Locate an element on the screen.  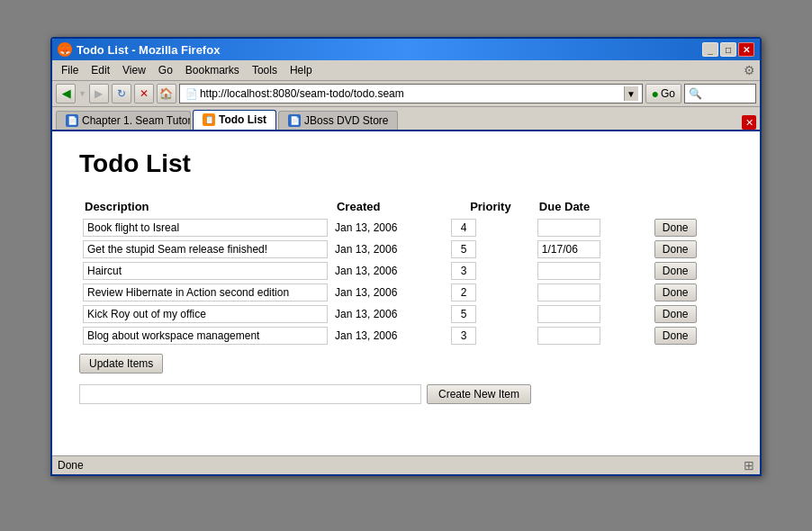
menu-edit: Edit is located at coordinates (101, 70).